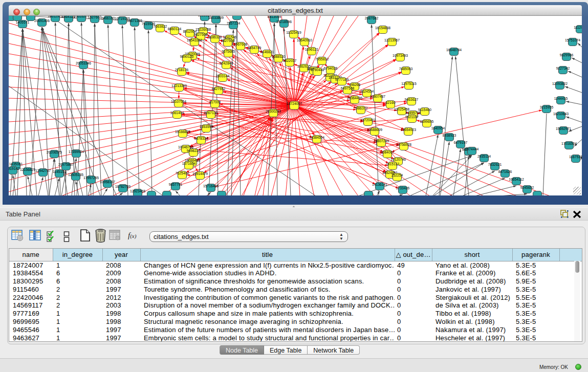 Image resolution: width=588 pixels, height=372 pixels. What do you see at coordinates (81, 17) in the screenshot?
I see `svg-text: 10653267` at bounding box center [81, 17].